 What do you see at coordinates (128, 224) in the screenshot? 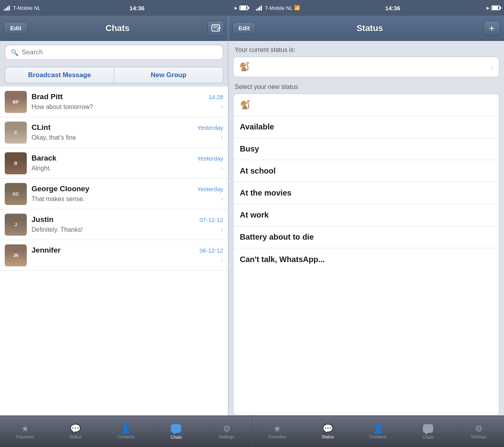
I see `chat-info: Justin 07-12-12 Definitely. Thanks! ›` at bounding box center [128, 224].